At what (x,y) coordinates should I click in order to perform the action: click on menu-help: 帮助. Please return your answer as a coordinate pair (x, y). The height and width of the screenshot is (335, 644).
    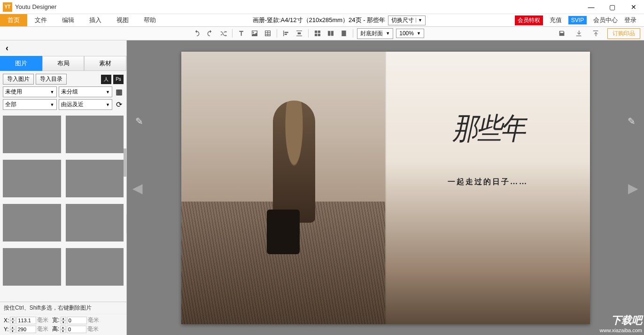
    Looking at the image, I should click on (150, 20).